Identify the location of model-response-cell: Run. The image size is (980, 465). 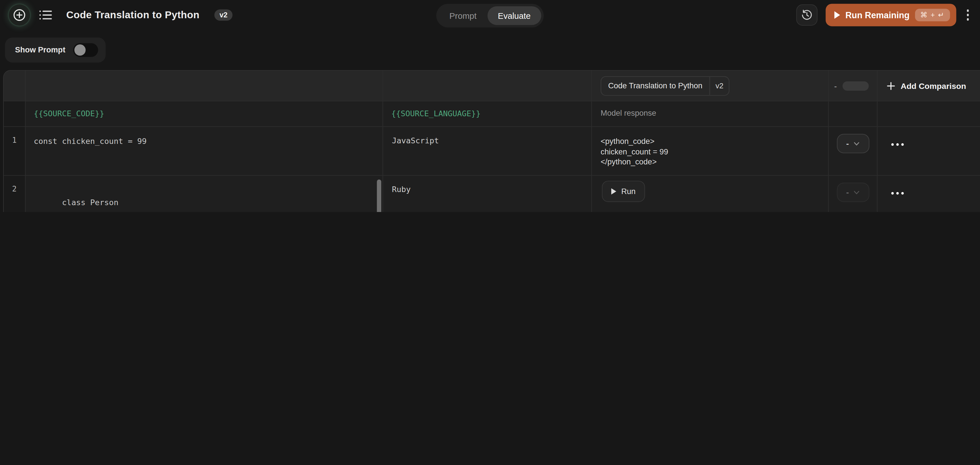
(711, 194).